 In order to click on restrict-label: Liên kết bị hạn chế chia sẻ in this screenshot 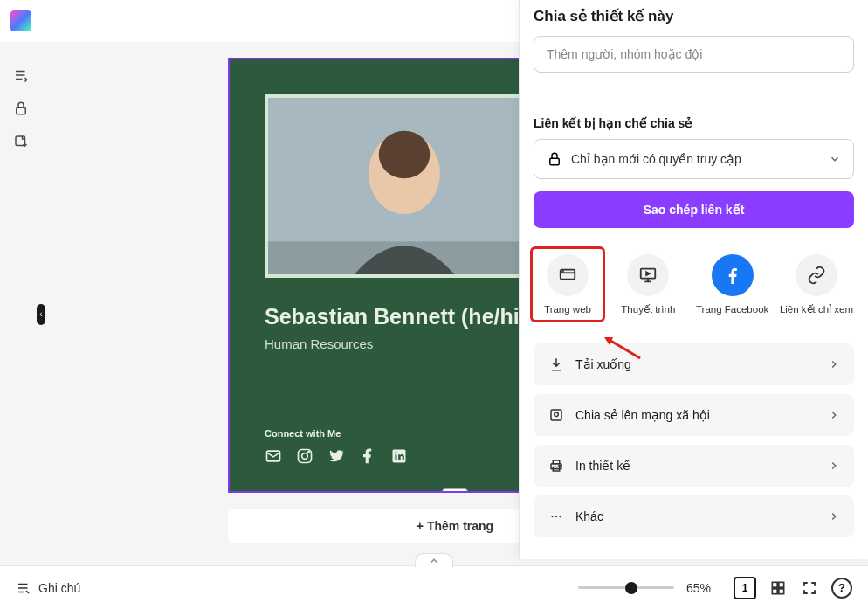, I will do `click(693, 123)`.